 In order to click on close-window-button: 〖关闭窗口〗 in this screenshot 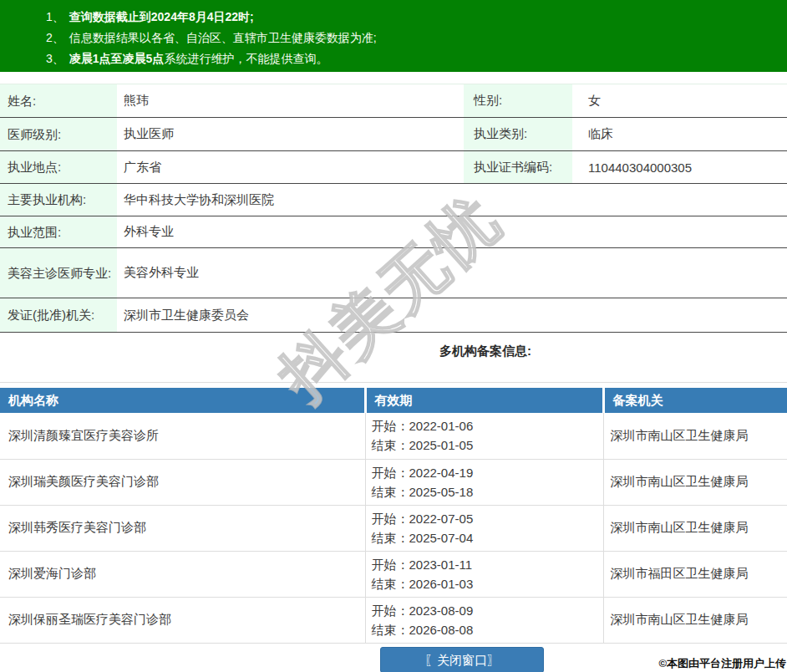, I will do `click(462, 659)`.